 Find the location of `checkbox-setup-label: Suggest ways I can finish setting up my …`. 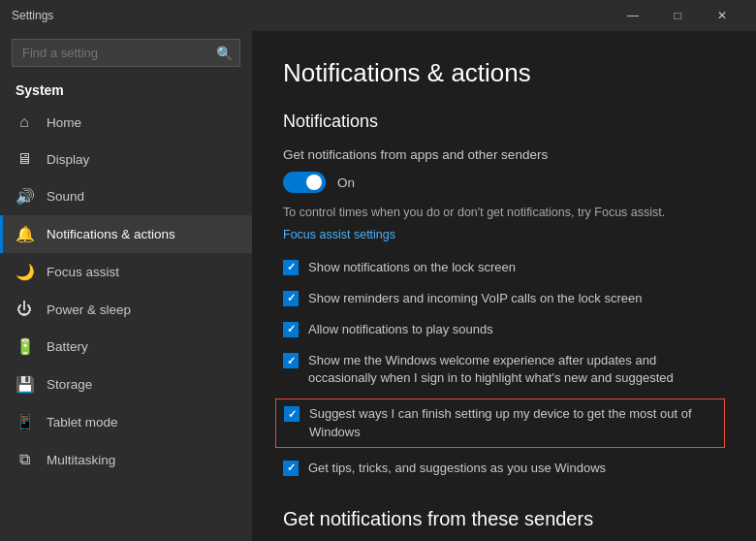

checkbox-setup-label: Suggest ways I can finish setting up my … is located at coordinates (513, 423).